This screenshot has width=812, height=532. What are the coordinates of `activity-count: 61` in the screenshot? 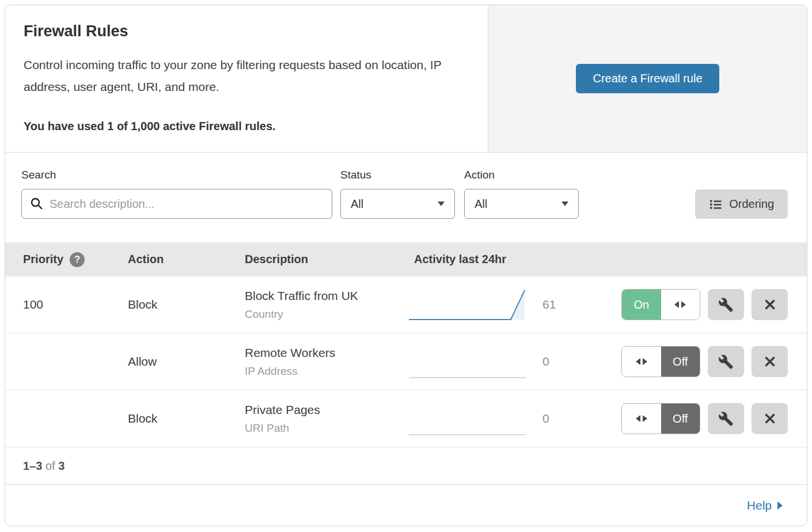 It's located at (567, 305).